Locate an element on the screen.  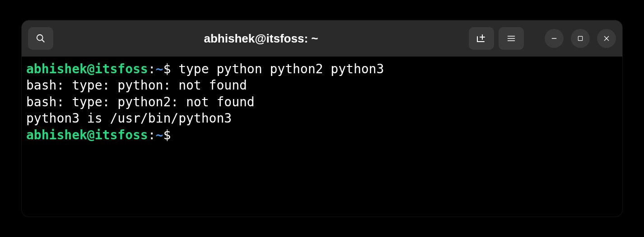
window-title: abhishek@itsfoss: ~ is located at coordinates (261, 39).